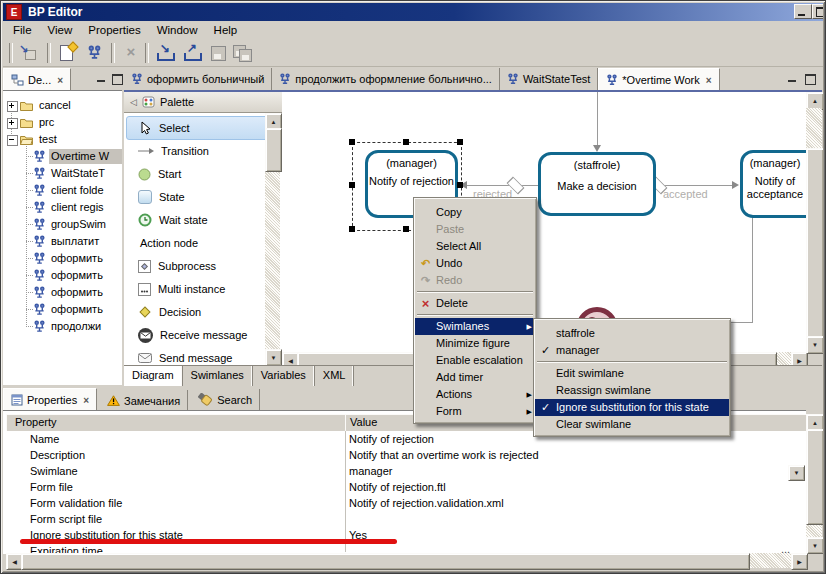 The width and height of the screenshot is (826, 574). What do you see at coordinates (386, 562) in the screenshot?
I see `props-hscroll-thumb` at bounding box center [386, 562].